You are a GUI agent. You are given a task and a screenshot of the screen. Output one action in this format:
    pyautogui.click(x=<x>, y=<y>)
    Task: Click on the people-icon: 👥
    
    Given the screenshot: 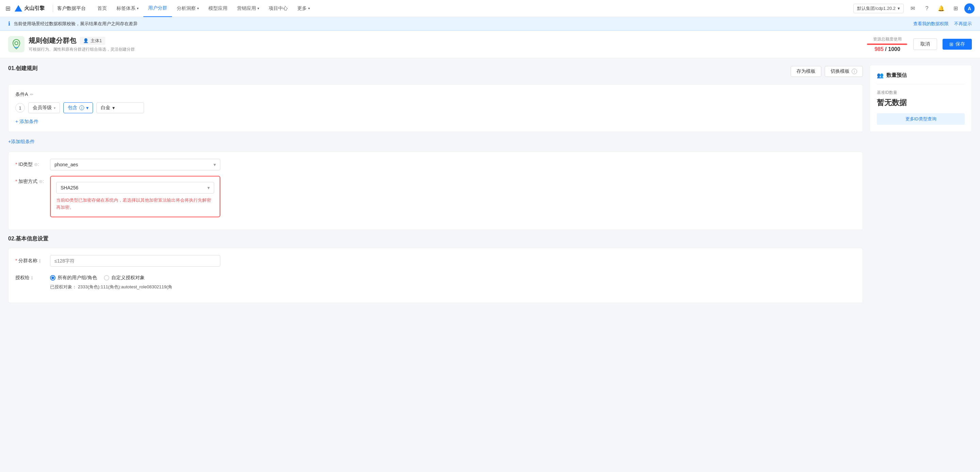 What is the action you would take?
    pyautogui.click(x=880, y=75)
    